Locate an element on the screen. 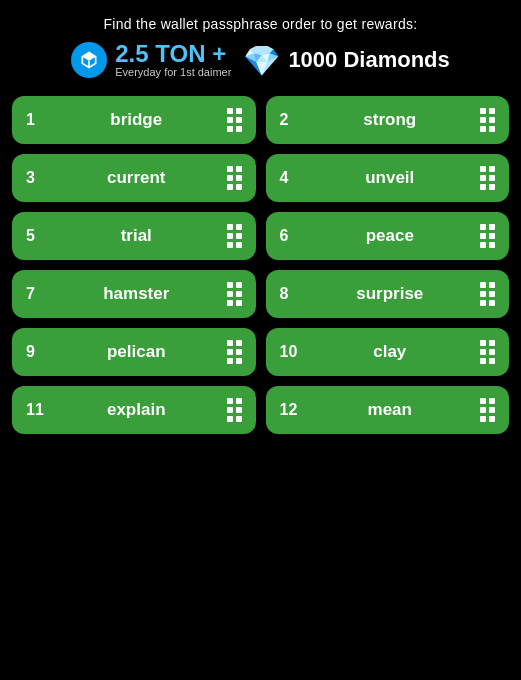  word-label: unveil is located at coordinates (390, 178).